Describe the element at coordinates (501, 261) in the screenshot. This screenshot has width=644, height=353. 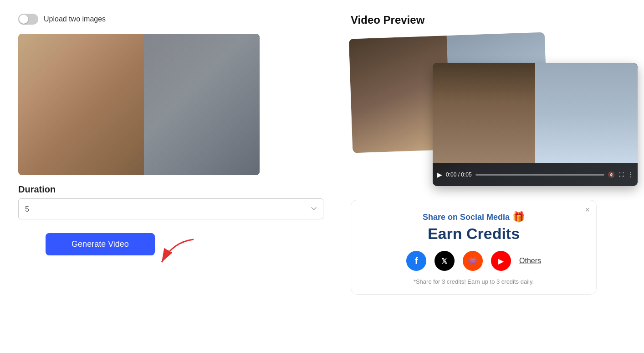
I see `youtube-icon: ▶` at that location.